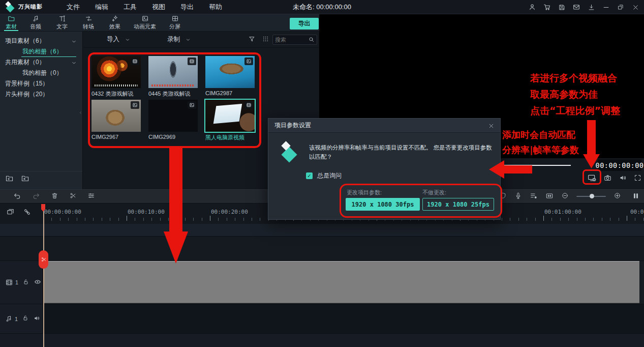  Describe the element at coordinates (584, 7) in the screenshot. I see `window-controls` at that location.